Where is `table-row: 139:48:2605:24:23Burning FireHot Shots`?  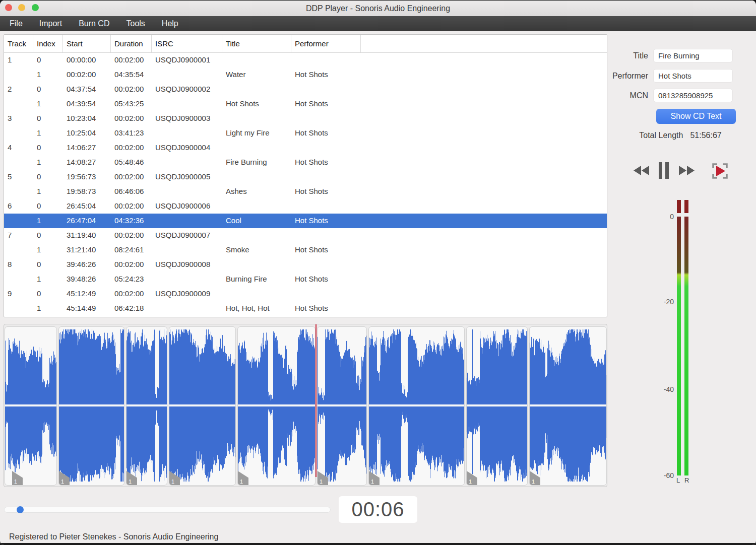
table-row: 139:48:2605:24:23Burning FireHot Shots is located at coordinates (305, 279).